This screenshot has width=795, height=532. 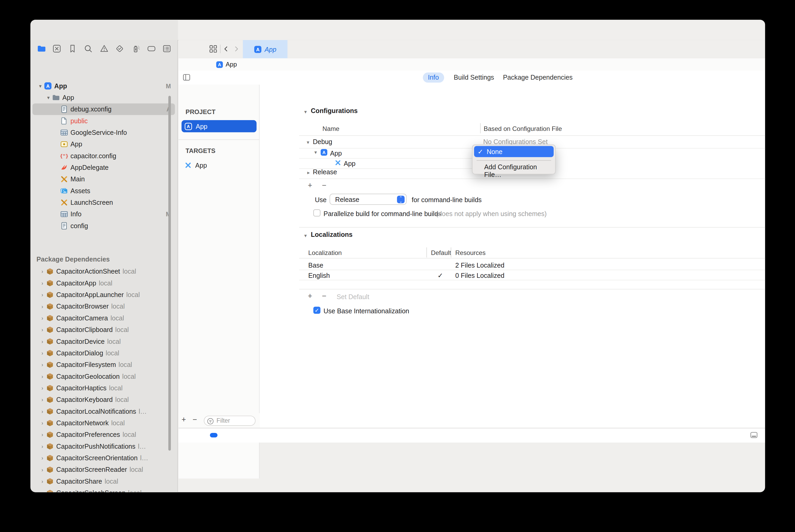 I want to click on command-line-config-popup: Release ⌃⌄, so click(x=368, y=199).